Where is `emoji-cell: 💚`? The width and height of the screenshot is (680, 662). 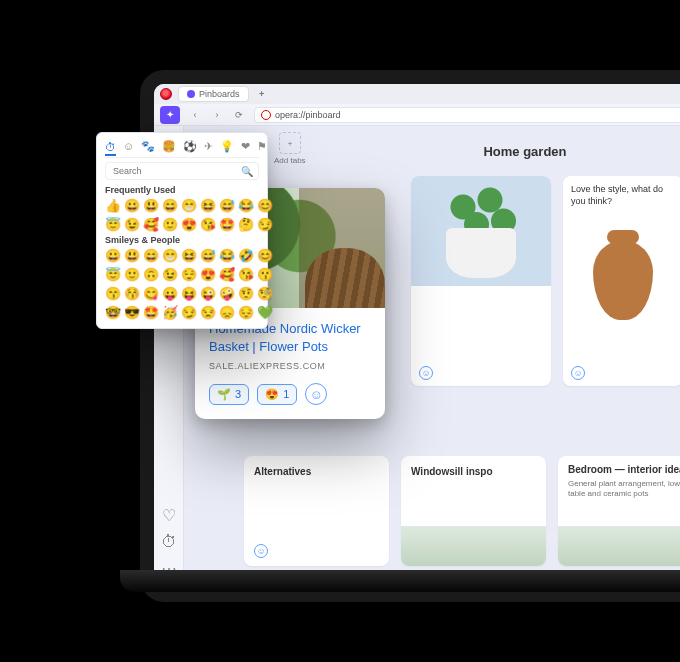
emoji-cell: 💚 is located at coordinates (265, 312).